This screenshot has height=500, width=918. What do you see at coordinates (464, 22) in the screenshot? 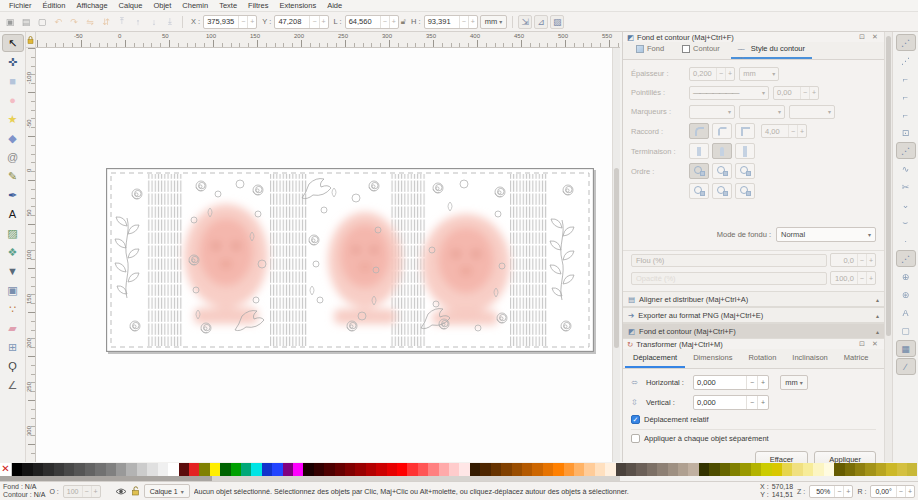
I see `height-decrement: −` at bounding box center [464, 22].